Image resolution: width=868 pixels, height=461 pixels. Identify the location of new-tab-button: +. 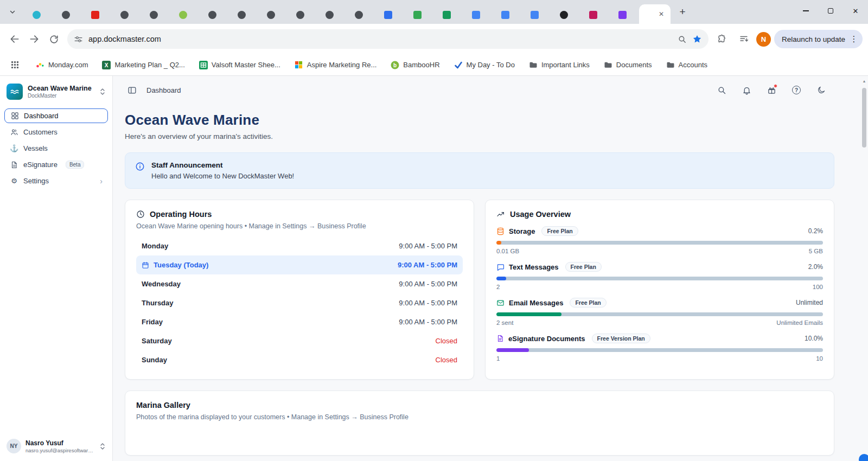
(682, 12).